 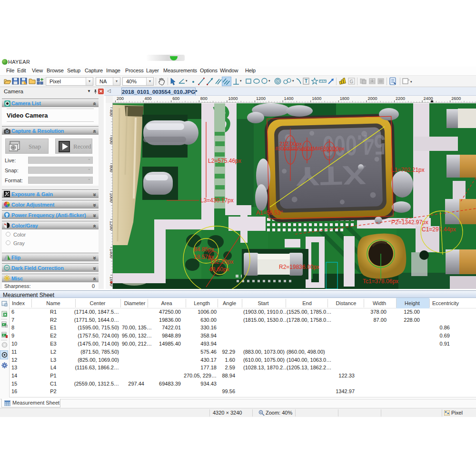 What do you see at coordinates (331, 176) in the screenshot?
I see `svg-text: XTY` at bounding box center [331, 176].